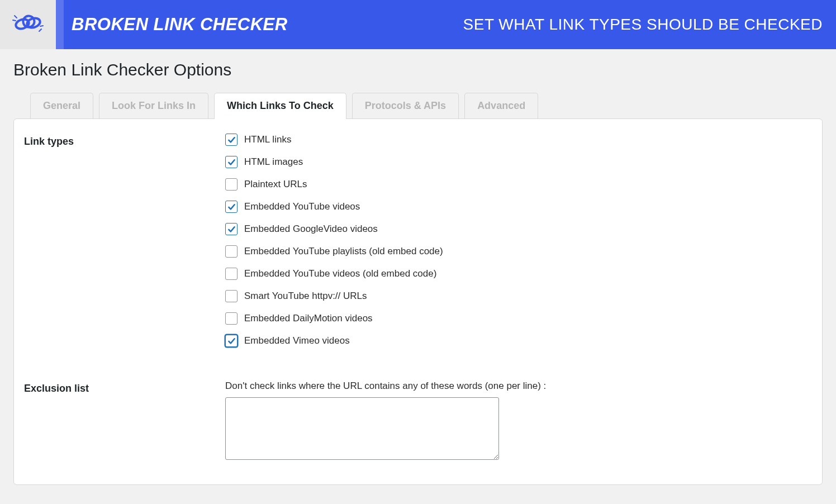 The height and width of the screenshot is (504, 836). What do you see at coordinates (519, 184) in the screenshot?
I see `checkbox-line: Plaintext URLs` at bounding box center [519, 184].